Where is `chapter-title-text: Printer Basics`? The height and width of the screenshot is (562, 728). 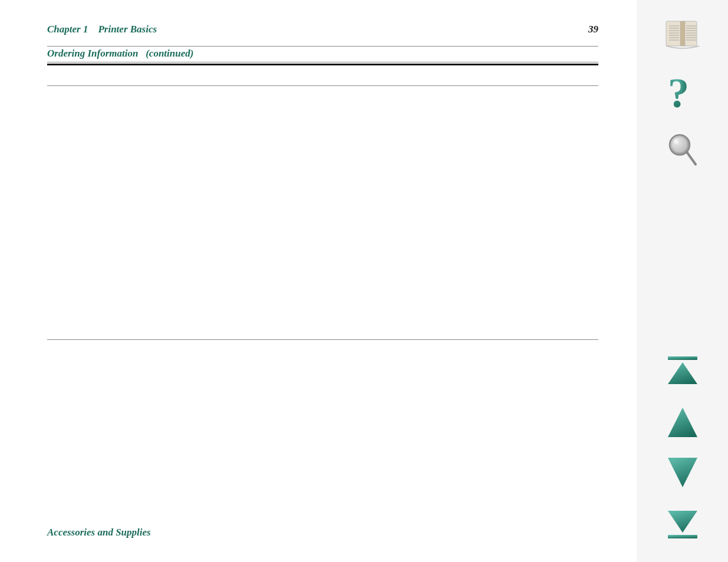
chapter-title-text: Printer Basics is located at coordinates (127, 29).